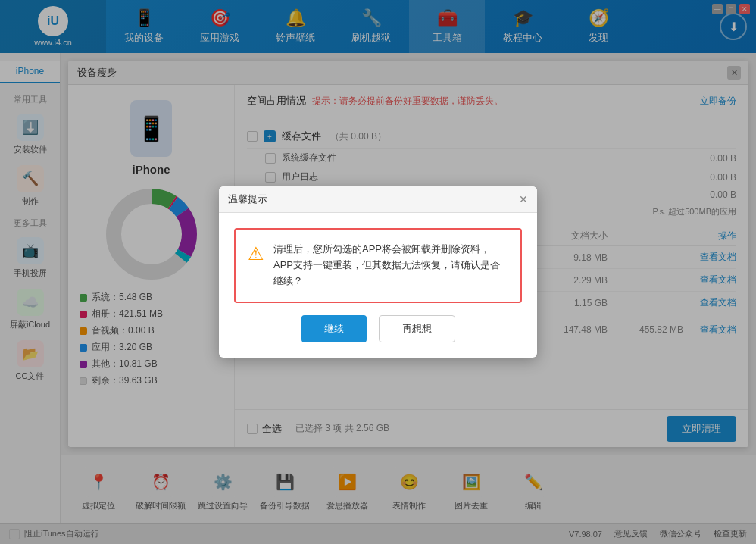  What do you see at coordinates (417, 329) in the screenshot?
I see `cancel-button: 再想想` at bounding box center [417, 329].